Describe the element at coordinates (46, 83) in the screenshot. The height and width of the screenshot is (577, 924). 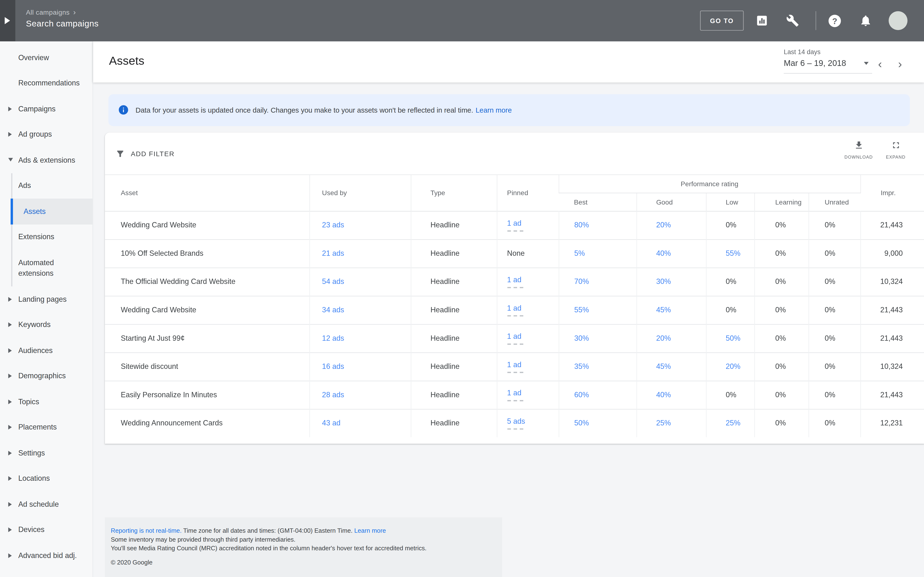
I see `sidebar-item-recommendations: Recommendations` at that location.